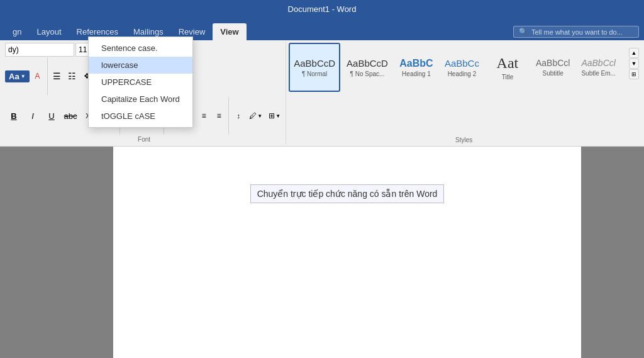 This screenshot has height=358, width=644. Describe the element at coordinates (508, 77) in the screenshot. I see `style-title-label: Title` at that location.